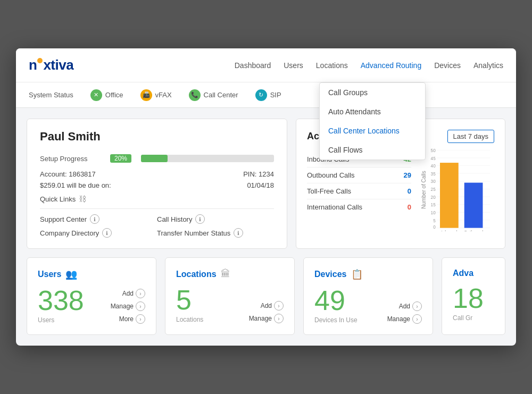 Image resolution: width=532 pixels, height=394 pixels. What do you see at coordinates (51, 65) in the screenshot?
I see `logo-text: nxtiva` at bounding box center [51, 65].